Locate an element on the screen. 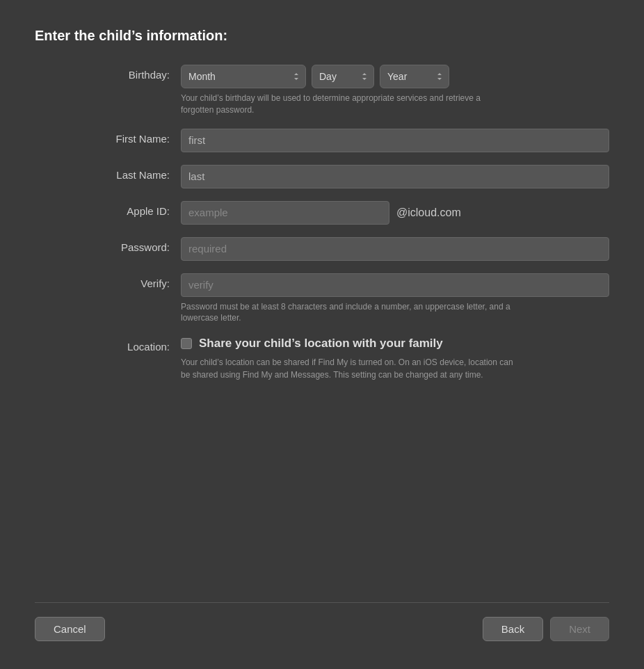 This screenshot has width=644, height=669. birthday-hint: Your child’s birthday will be used to de… is located at coordinates (348, 104).